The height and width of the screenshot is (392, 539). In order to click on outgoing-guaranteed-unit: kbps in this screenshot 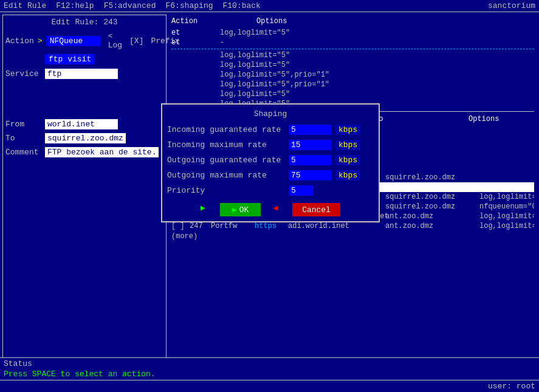, I will do `click(348, 160)`.